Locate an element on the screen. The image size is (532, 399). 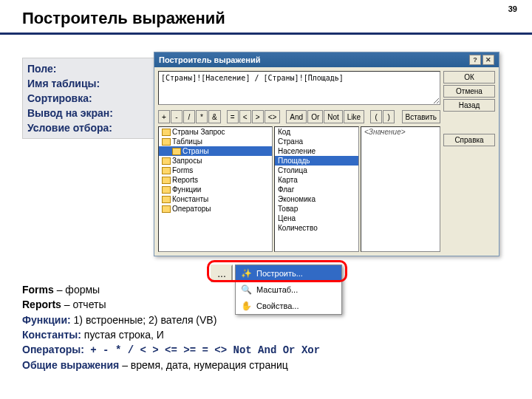
tree-item-label: Таблицы is located at coordinates (188, 142).